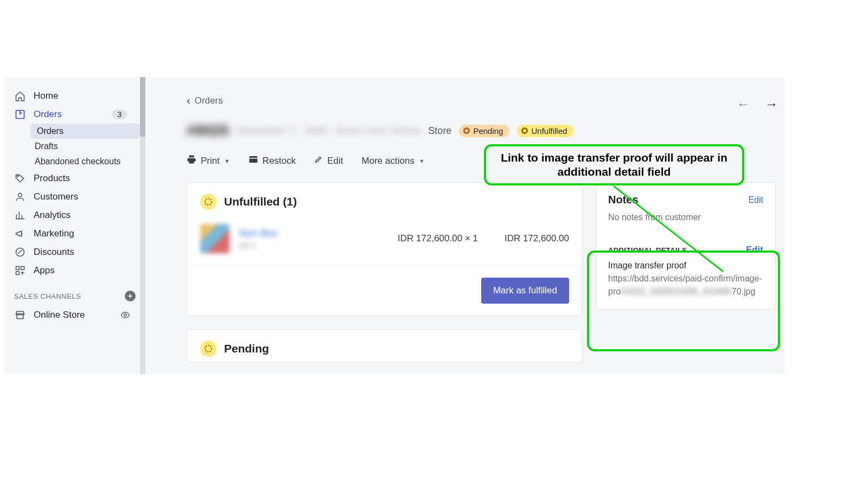 This screenshot has width=868, height=488. What do you see at coordinates (438, 239) in the screenshot?
I see `unit-price: IDR 172,600.00 × 1` at bounding box center [438, 239].